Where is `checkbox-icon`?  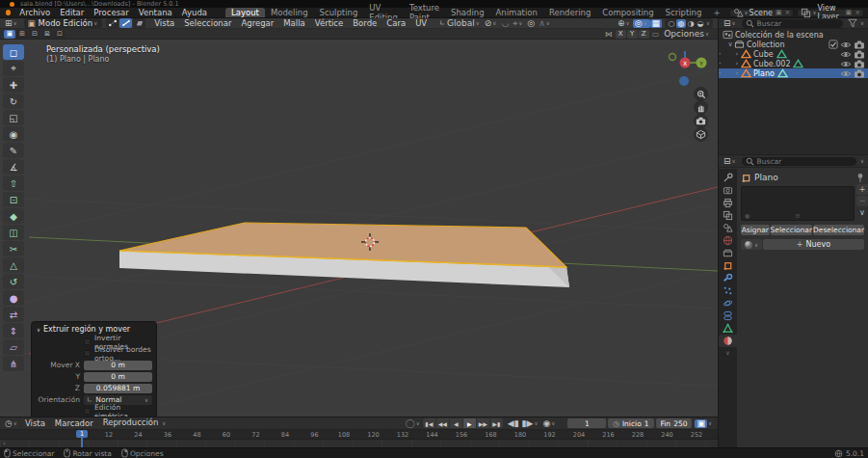
checkbox-icon is located at coordinates (833, 44).